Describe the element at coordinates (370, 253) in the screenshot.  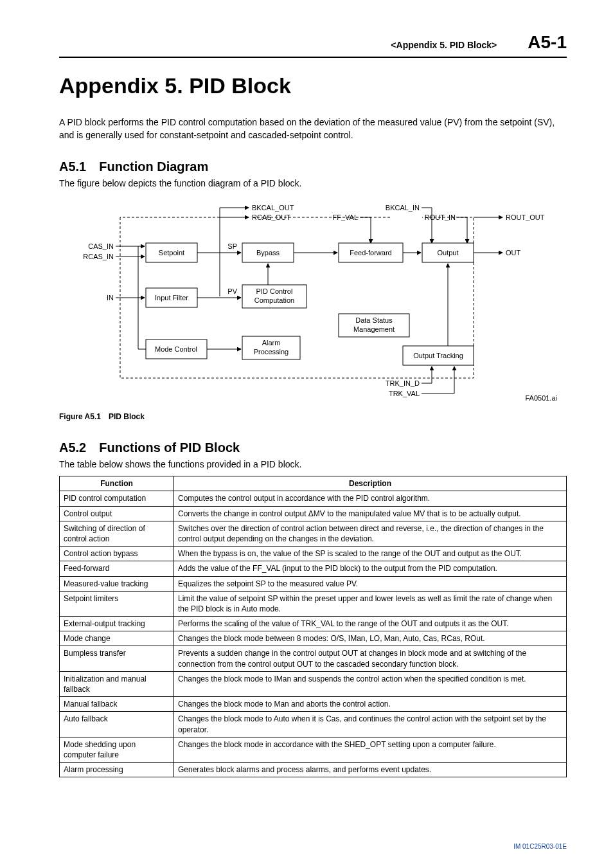
I see `box-feed-forward: Feed-forward` at that location.